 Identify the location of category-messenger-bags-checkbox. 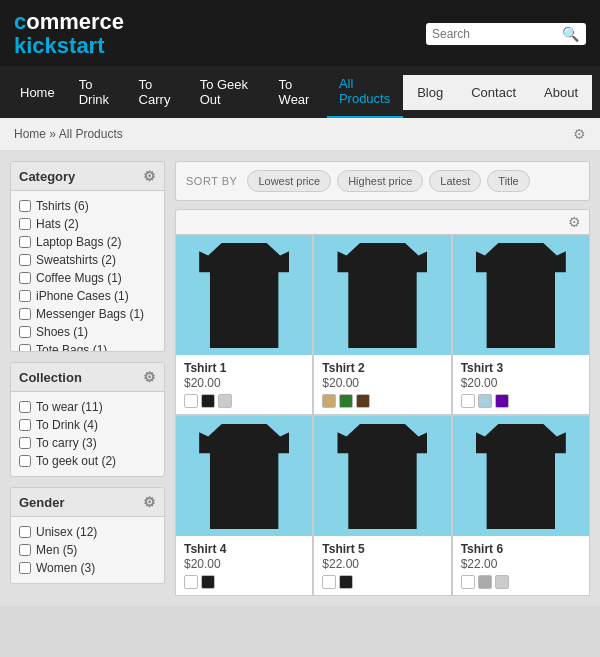
(25, 314).